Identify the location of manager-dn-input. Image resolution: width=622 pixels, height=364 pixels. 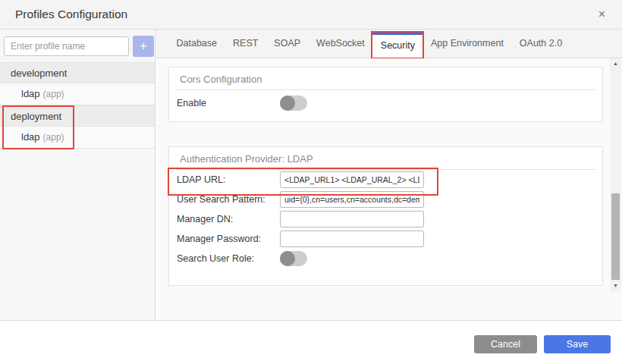
(352, 219).